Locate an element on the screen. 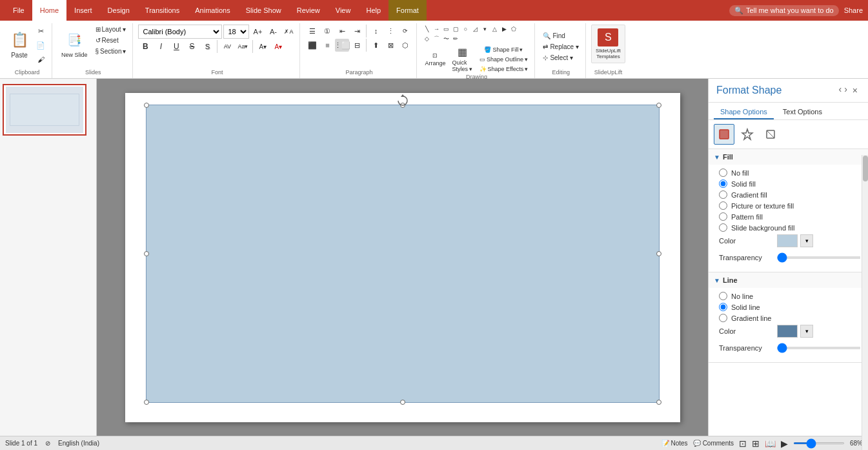  tab-shape-options: Shape Options is located at coordinates (743, 112).